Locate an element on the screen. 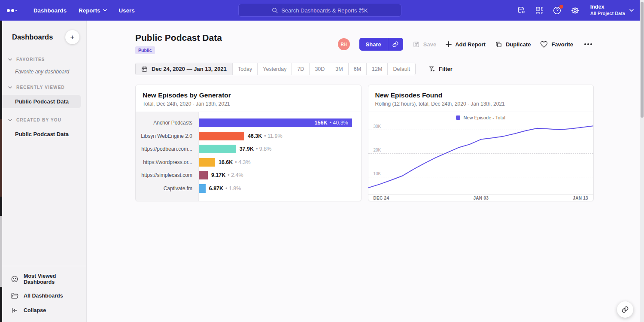 This screenshot has height=322, width=644. filter-label: Filter is located at coordinates (446, 69).